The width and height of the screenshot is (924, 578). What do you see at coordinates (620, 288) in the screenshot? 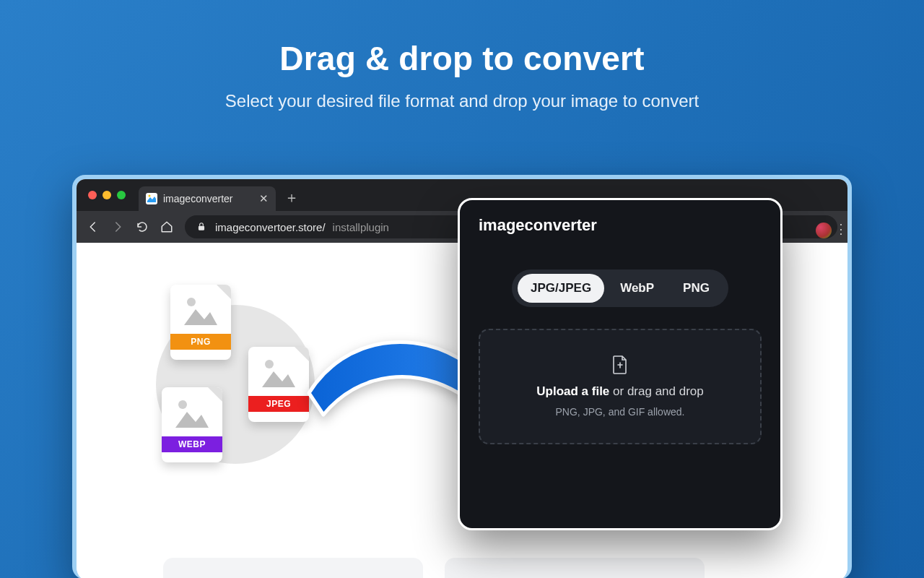
I see `format-segmented-control: JPG/JPEG WebP PNG` at bounding box center [620, 288].